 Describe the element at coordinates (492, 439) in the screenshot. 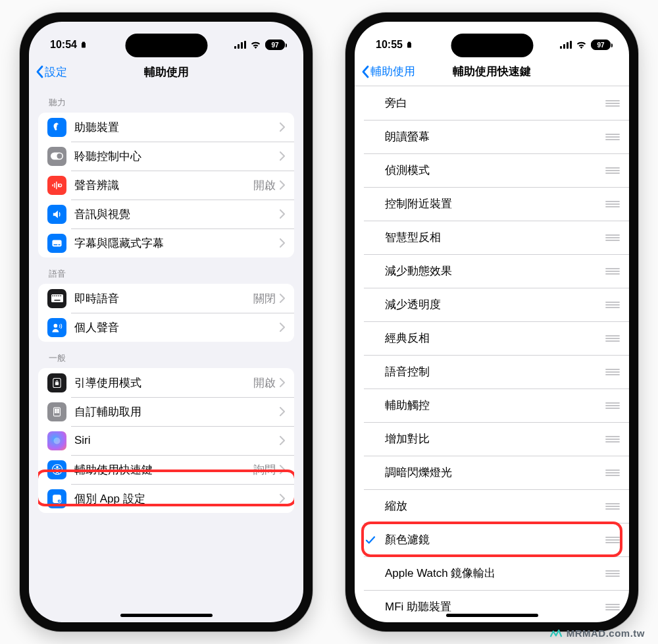

I see `shortcut-row: 增加對比` at that location.